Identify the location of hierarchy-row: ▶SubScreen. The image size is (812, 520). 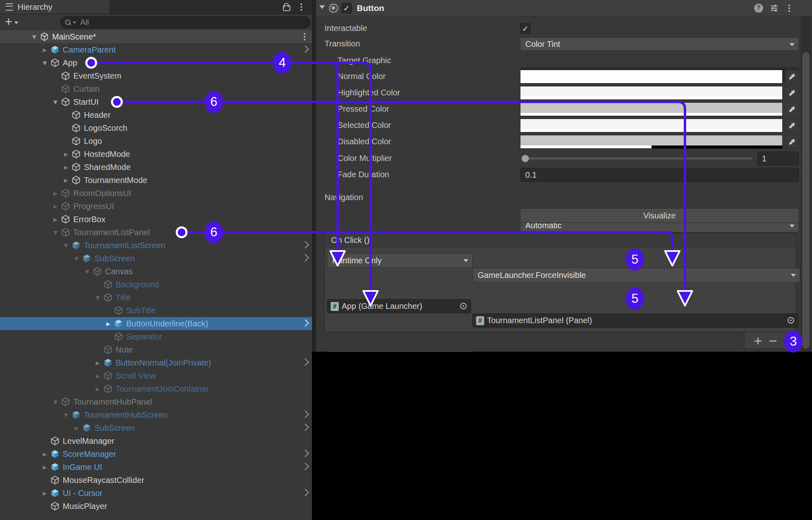
(156, 428).